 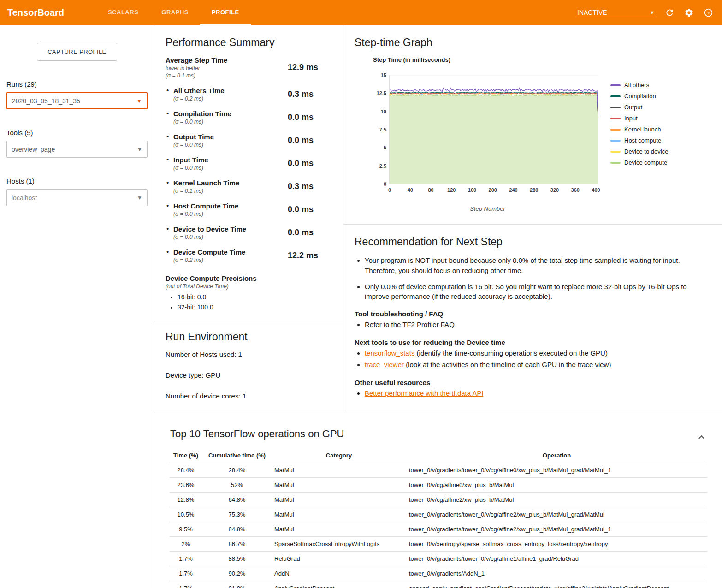 I want to click on topbar-controls: INACTIVE ▼ ?, so click(x=649, y=13).